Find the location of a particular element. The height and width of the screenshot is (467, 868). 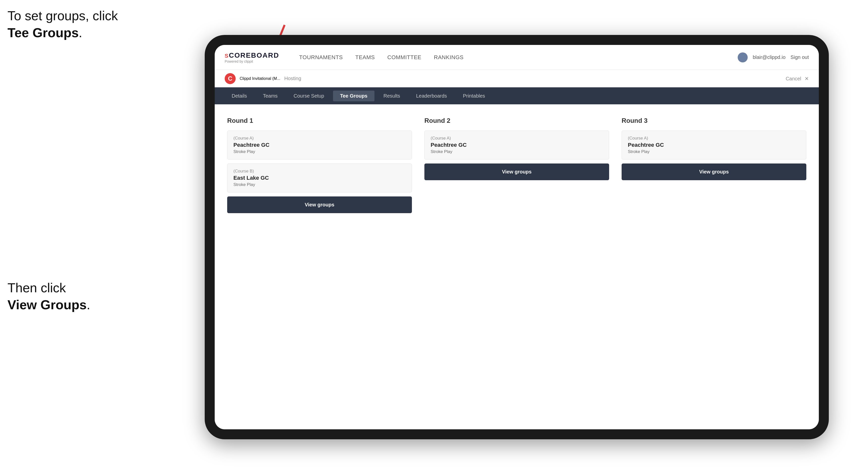

round-3-title: Round 3 is located at coordinates (714, 121).